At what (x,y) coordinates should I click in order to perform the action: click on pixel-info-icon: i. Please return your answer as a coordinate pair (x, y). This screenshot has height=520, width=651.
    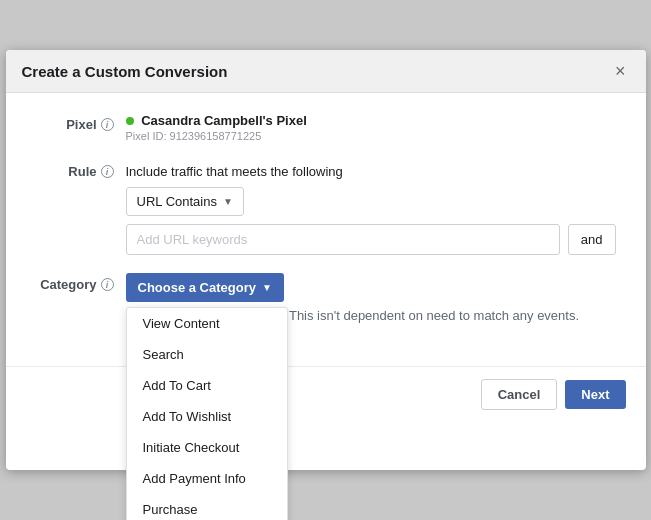
    Looking at the image, I should click on (108, 124).